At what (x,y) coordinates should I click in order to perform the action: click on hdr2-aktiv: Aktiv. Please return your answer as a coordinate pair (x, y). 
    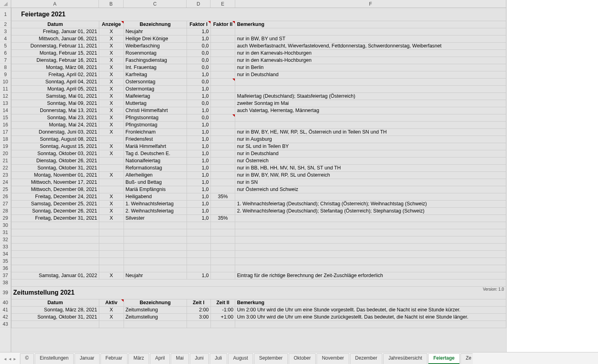
    Looking at the image, I should click on (111, 303).